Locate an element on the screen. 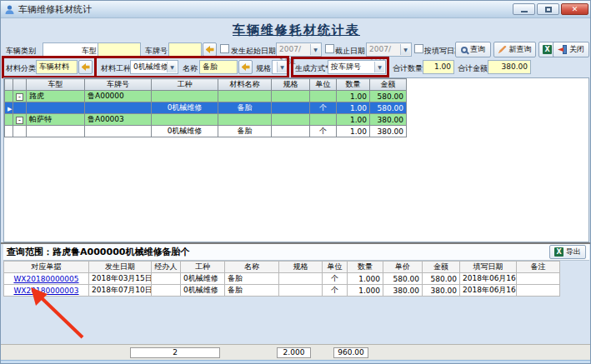  plate-input is located at coordinates (185, 50).